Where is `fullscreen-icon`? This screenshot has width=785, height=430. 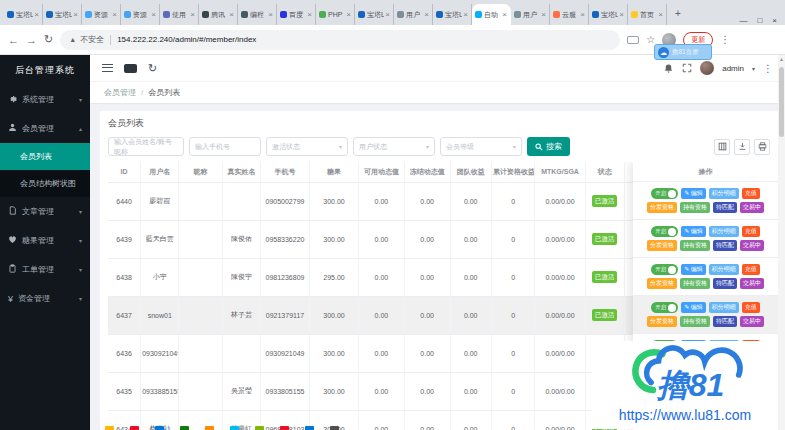 fullscreen-icon is located at coordinates (687, 68).